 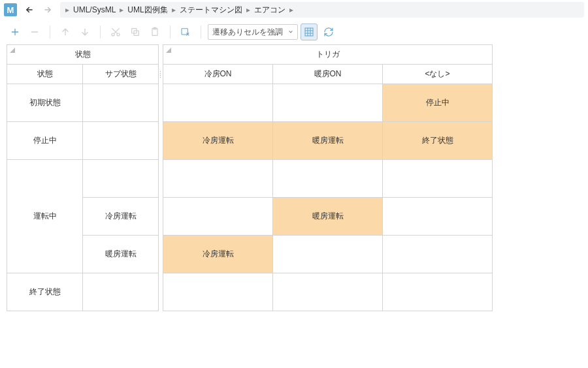 I want to click on trigger-group-header: トリガ, so click(x=328, y=55).